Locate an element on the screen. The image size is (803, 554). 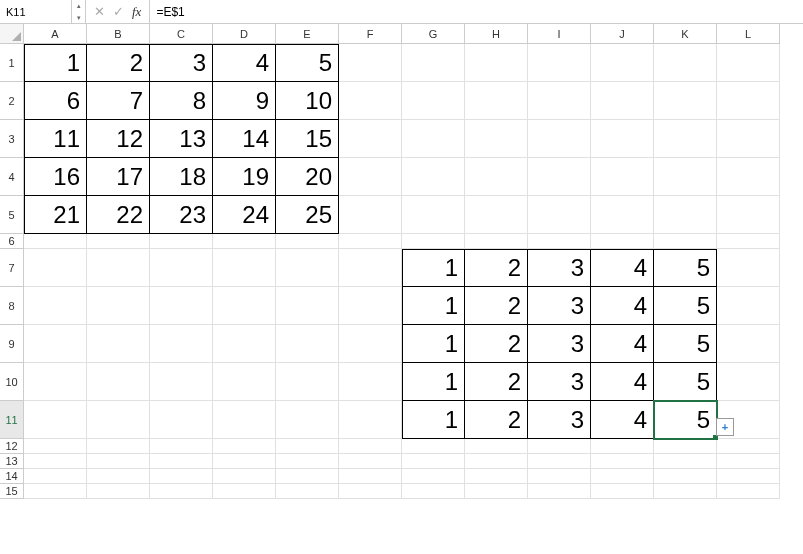
cell-I12 is located at coordinates (560, 446).